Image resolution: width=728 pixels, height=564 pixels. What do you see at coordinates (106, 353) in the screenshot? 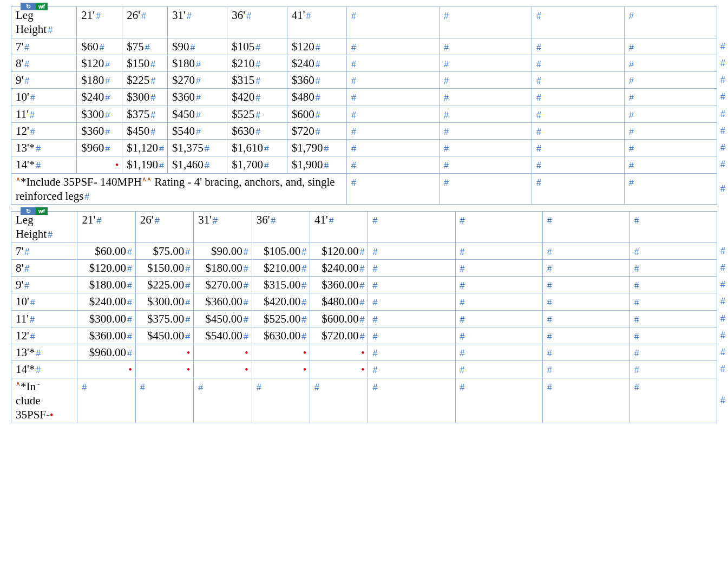
I see `table-cell: $960.00#` at bounding box center [106, 353].